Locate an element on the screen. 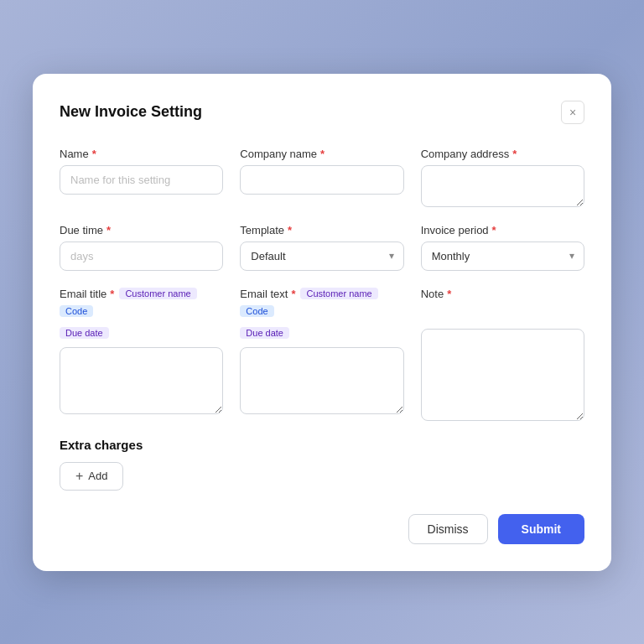 Image resolution: width=644 pixels, height=644 pixels. invoice-period-select-wrapper: Monthly Weekly Yearly Daily ▾ is located at coordinates (503, 257).